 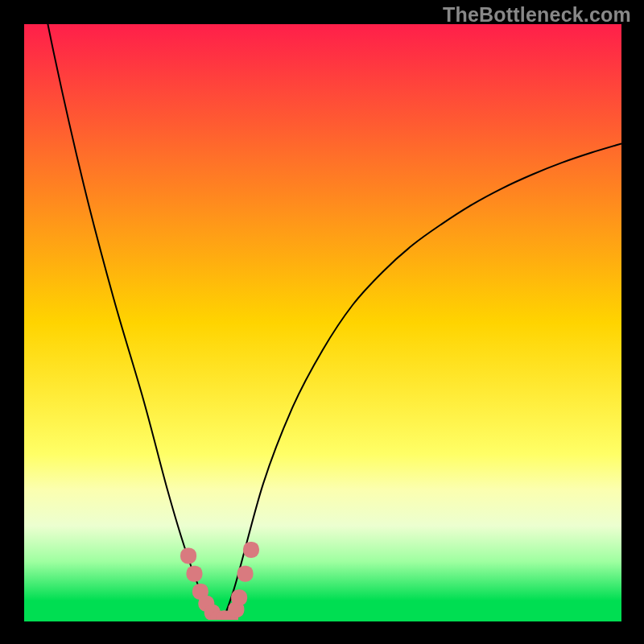 I want to click on watermark-text: TheBottleneck.com, so click(x=537, y=14).